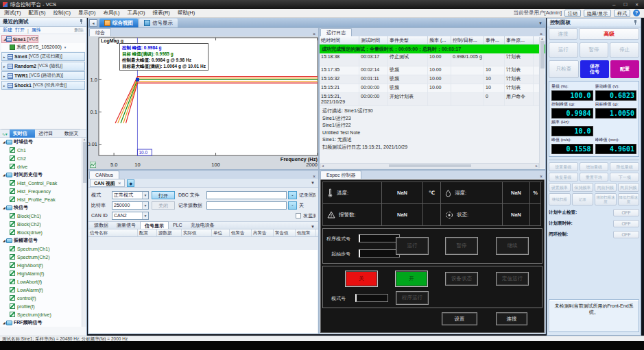 The width and height of the screenshot is (644, 350). Describe the element at coordinates (432, 89) in the screenshot. I see `table-row: 15:15:2100:00:00驻频10.0010计划表` at that location.